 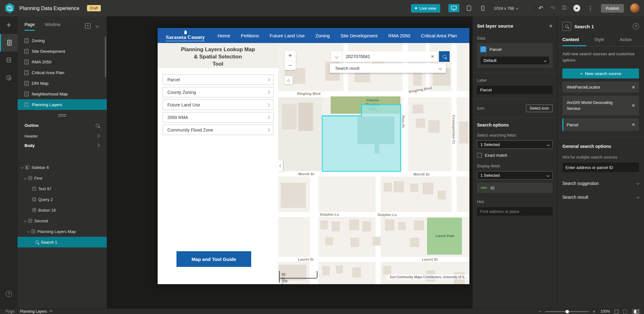 I want to click on page-item-neighborhood-map: Neighborhood Map, so click(x=62, y=94).